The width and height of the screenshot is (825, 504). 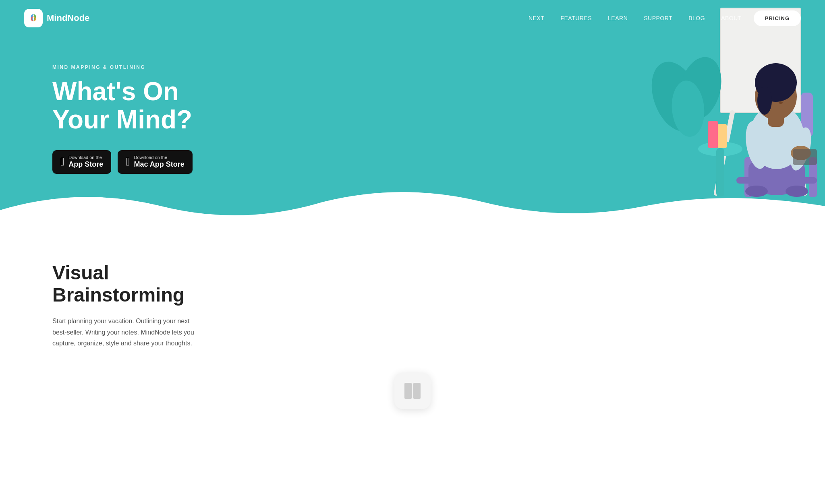 I want to click on app-icon-preview, so click(x=412, y=391).